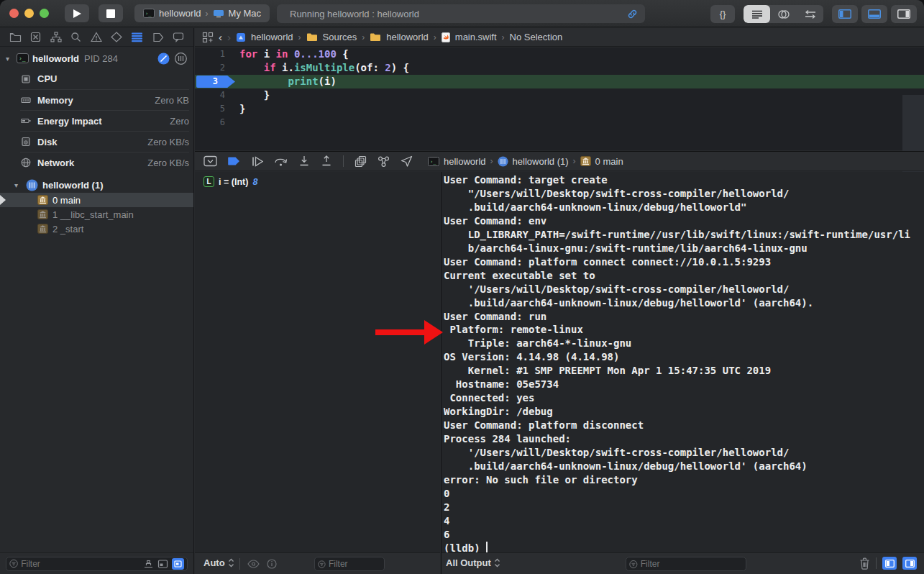  I want to click on step-out-icon, so click(326, 161).